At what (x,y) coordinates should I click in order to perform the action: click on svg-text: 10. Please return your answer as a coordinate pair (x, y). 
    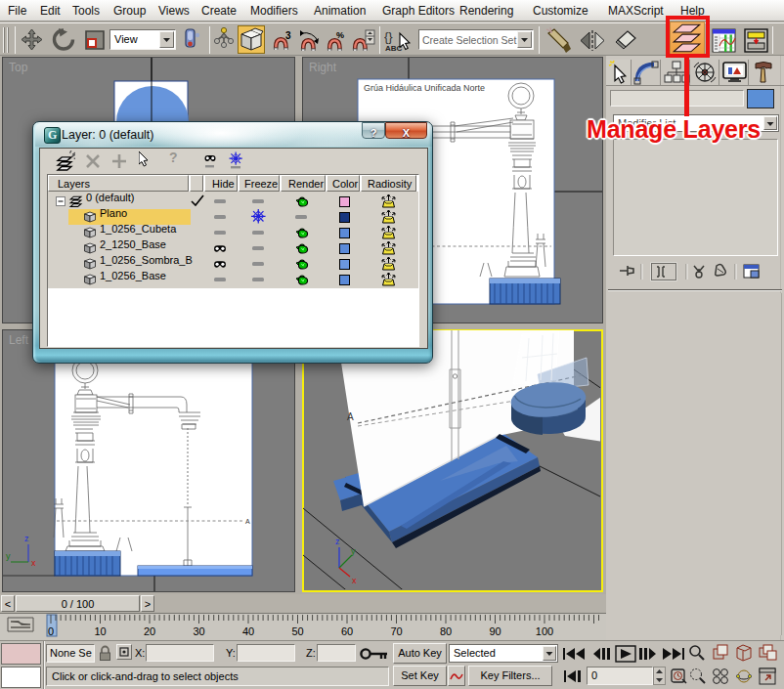
    Looking at the image, I should click on (100, 631).